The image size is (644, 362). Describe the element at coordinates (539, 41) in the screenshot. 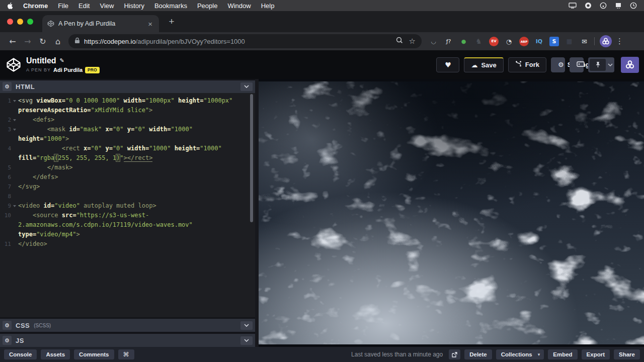

I see `iq-icon: IQ` at that location.